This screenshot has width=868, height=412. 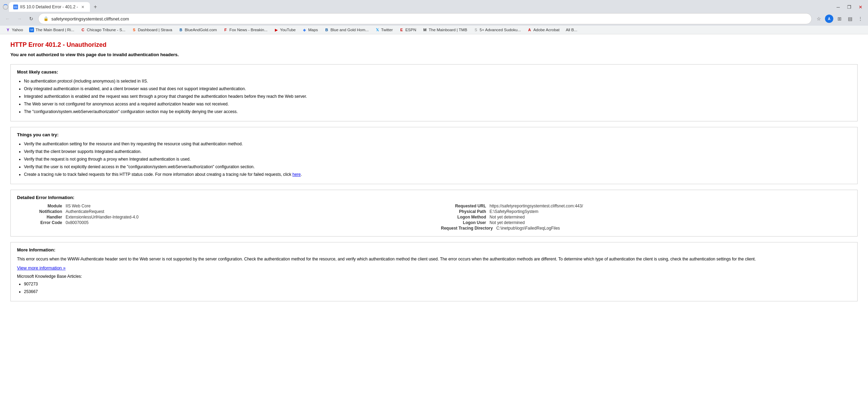 I want to click on bookmark-chicago-tribune-label: Chicago Tribune - S..., so click(x=106, y=30).